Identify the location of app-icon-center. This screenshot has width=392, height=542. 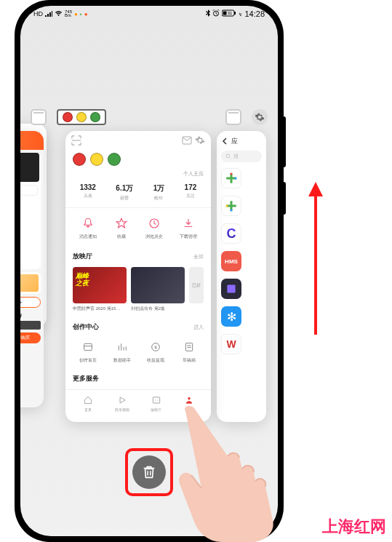
(81, 117).